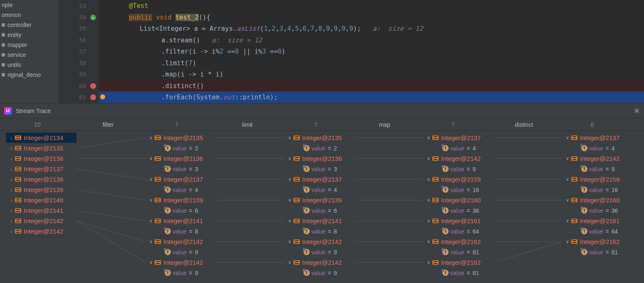 This screenshot has width=644, height=283. Describe the element at coordinates (372, 97) in the screenshot. I see `code-line: .forEach(System.out::println);` at that location.